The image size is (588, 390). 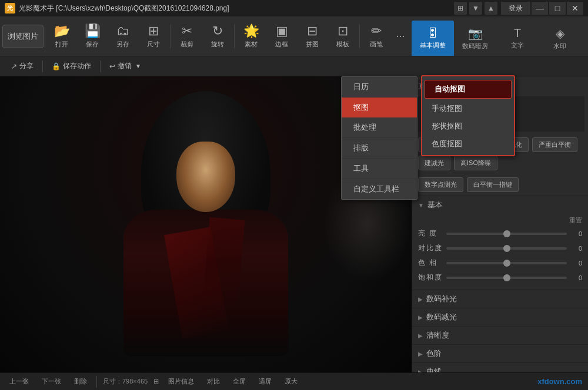 I want to click on save-button: 💾 保存, so click(x=92, y=36).